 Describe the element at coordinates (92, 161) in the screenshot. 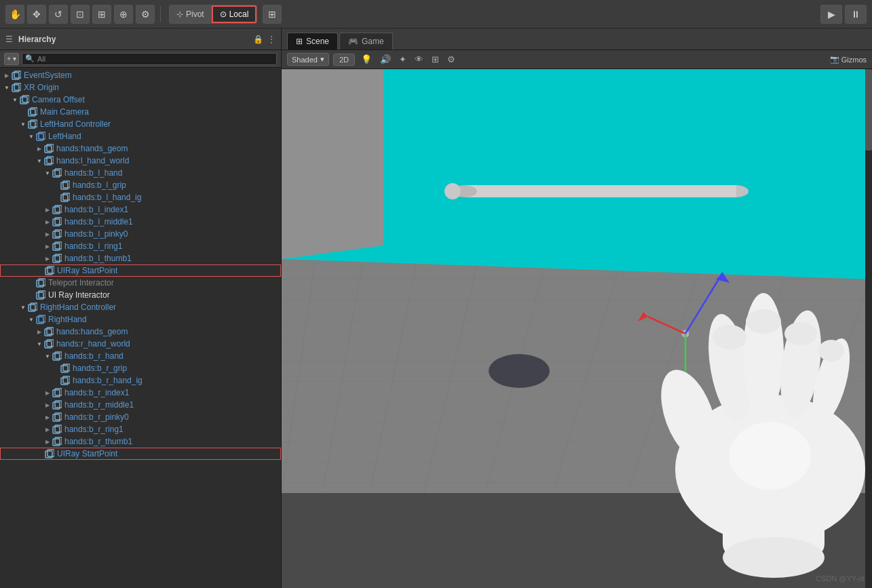

I see `tree-label: hands:l_hand_world` at that location.